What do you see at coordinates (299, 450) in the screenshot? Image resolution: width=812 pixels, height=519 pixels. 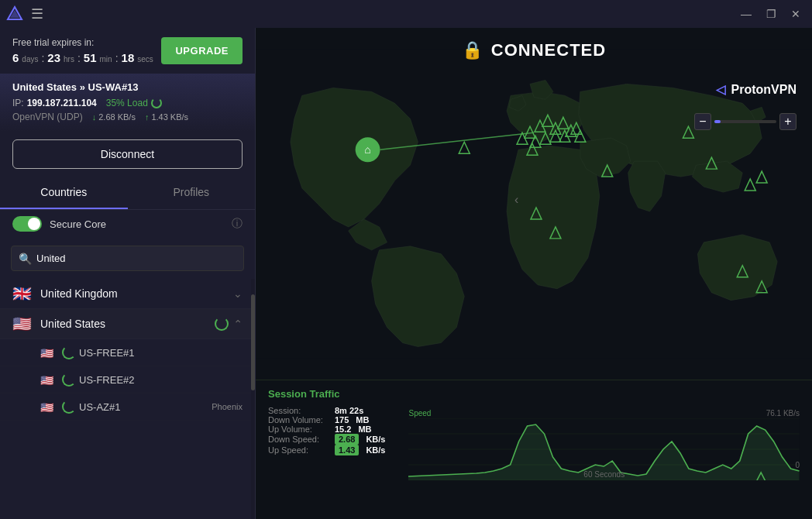 I see `up-speed-label: Up Speed:` at bounding box center [299, 450].